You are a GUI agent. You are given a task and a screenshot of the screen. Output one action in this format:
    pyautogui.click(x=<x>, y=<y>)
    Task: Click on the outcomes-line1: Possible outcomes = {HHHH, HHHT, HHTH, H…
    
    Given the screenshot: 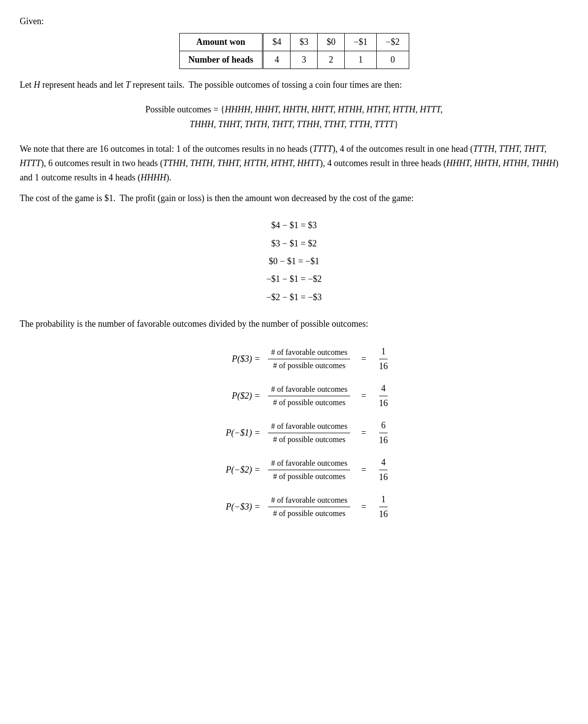 What is the action you would take?
    pyautogui.click(x=294, y=109)
    